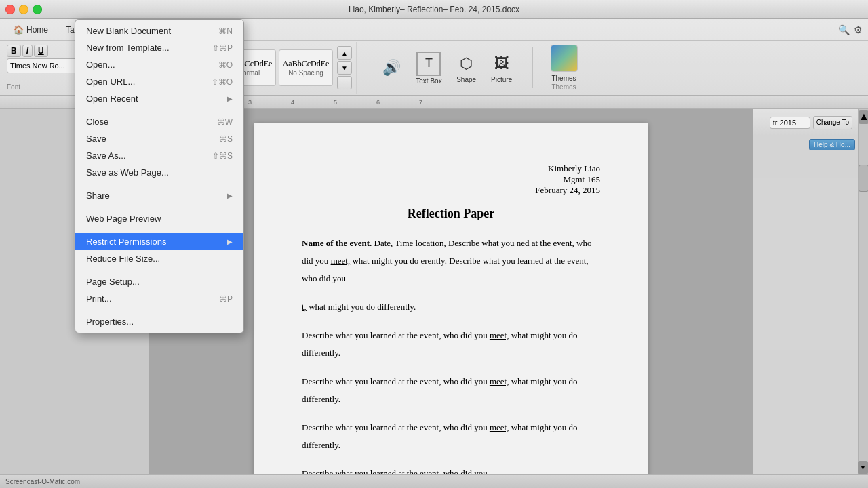 This screenshot has height=488, width=868. I want to click on menu-item-restrict-permissions: Restrict Permissions▶, so click(159, 241).